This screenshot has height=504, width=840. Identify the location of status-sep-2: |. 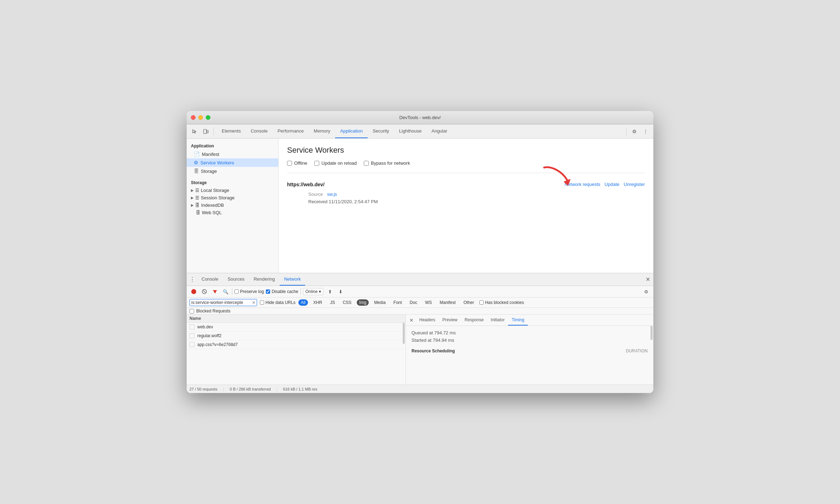
(277, 389).